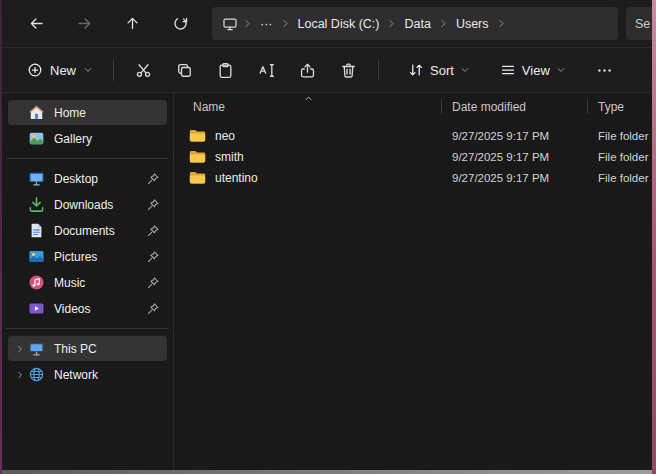 The height and width of the screenshot is (474, 656). I want to click on this-pc-monitor-icon, so click(230, 24).